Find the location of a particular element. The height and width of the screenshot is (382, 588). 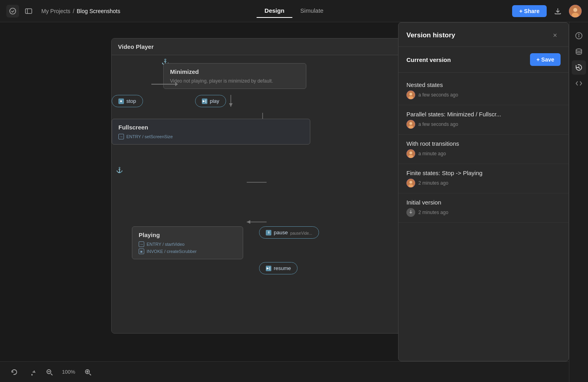

playing-title: Playing is located at coordinates (188, 235).